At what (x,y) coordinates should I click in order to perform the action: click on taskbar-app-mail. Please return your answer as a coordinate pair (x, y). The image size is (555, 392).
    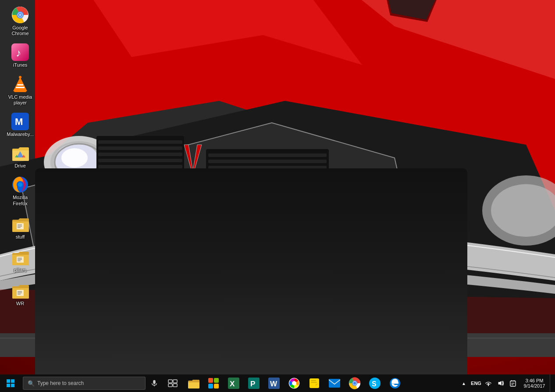
    Looking at the image, I should click on (334, 383).